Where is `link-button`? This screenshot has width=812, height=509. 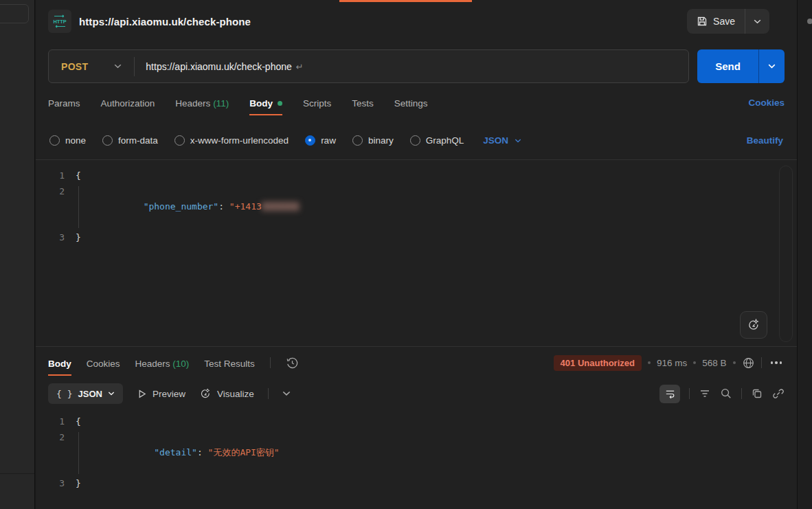
link-button is located at coordinates (778, 394).